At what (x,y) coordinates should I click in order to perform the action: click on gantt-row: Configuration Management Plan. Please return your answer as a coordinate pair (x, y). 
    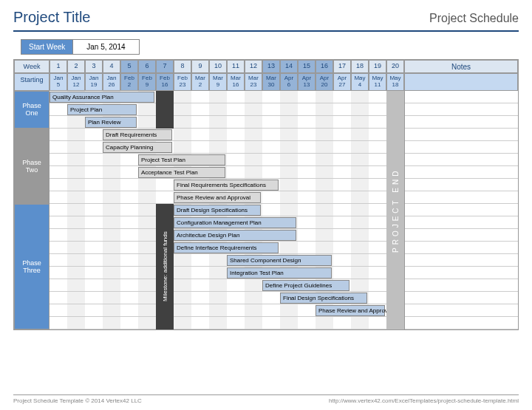
    Looking at the image, I should click on (227, 223).